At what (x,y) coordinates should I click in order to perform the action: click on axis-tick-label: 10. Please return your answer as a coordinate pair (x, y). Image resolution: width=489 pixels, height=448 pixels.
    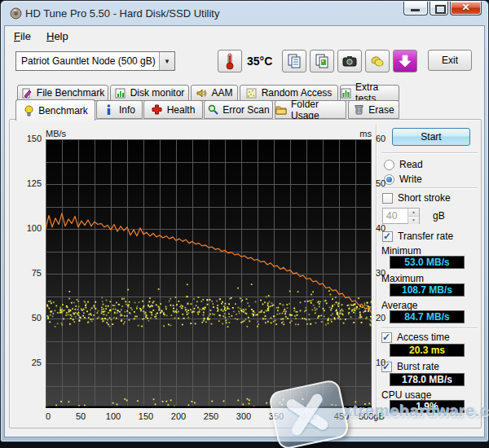
    Looking at the image, I should click on (381, 362).